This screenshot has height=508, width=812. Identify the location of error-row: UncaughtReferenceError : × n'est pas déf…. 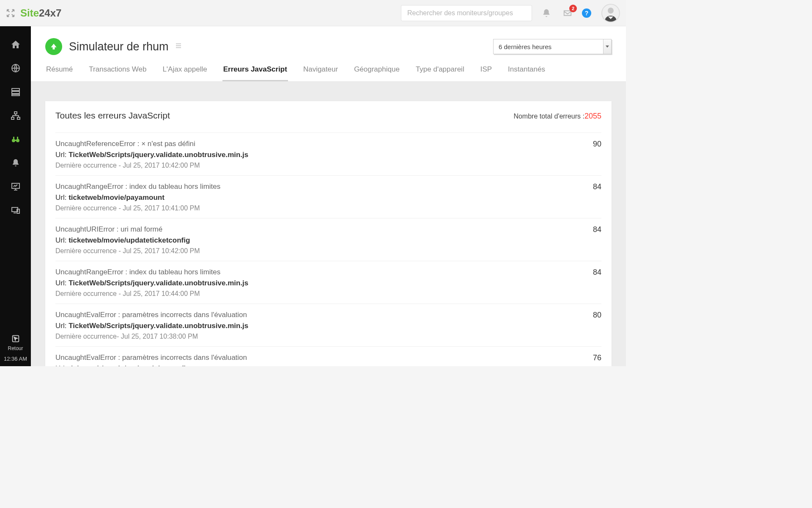
(328, 154).